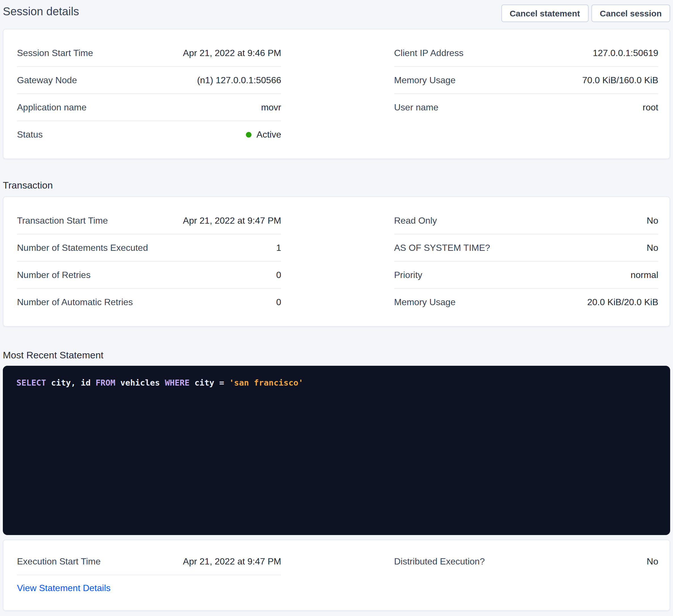 The height and width of the screenshot is (616, 673). I want to click on row-read-only: Read Only No, so click(526, 221).